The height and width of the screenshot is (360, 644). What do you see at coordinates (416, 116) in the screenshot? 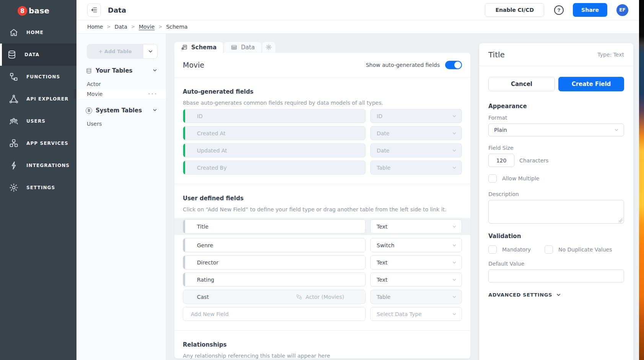
I see `field-type-dropdown: ID` at bounding box center [416, 116].